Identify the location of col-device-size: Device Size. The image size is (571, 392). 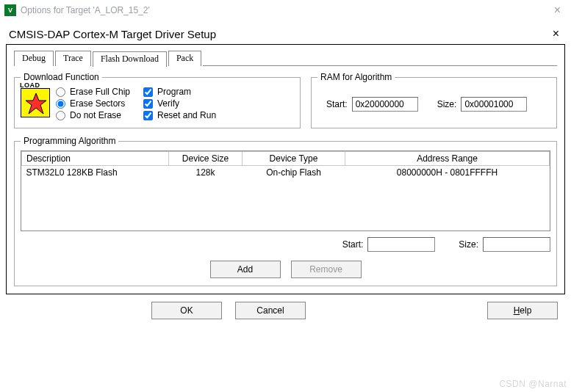
(206, 159).